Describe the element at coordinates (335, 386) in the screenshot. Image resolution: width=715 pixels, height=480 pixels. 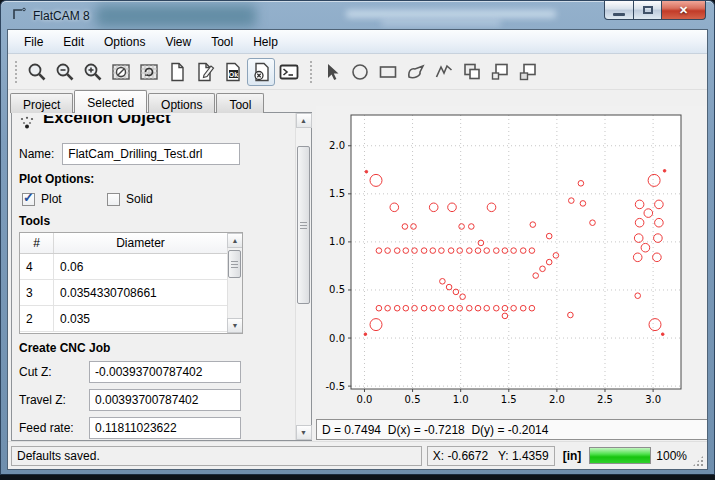
I see `svg-text: -0.5` at that location.